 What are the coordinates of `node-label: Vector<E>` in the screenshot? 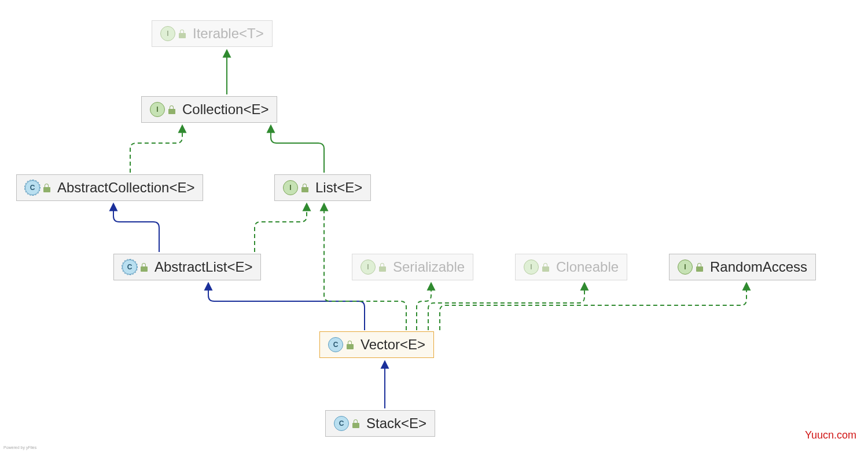 It's located at (393, 345).